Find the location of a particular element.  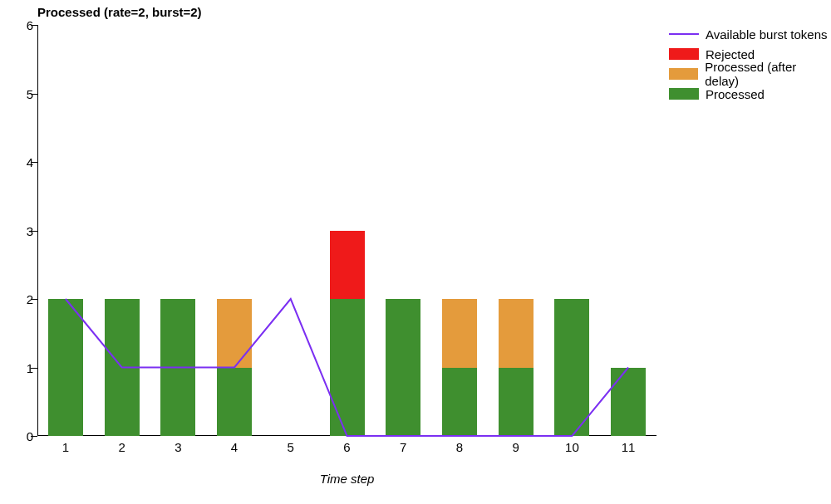

x-tick-label: 1 is located at coordinates (66, 447).